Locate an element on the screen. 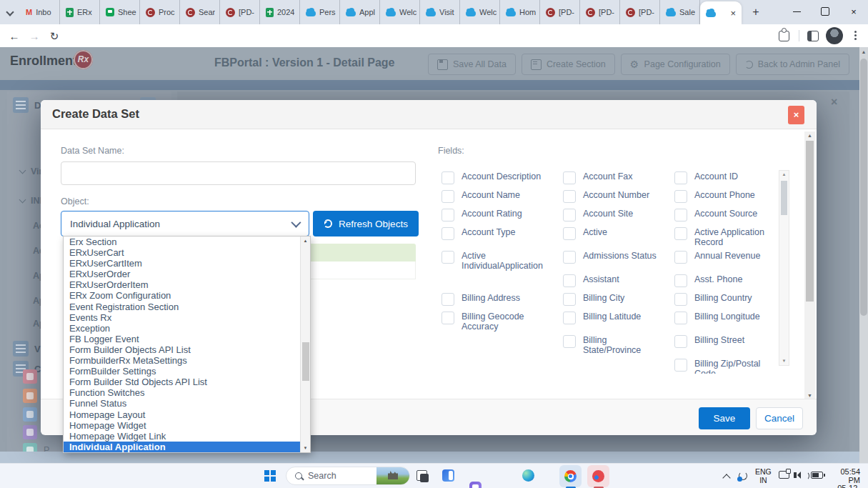 Image resolution: width=868 pixels, height=488 pixels. volume-icon is located at coordinates (799, 475).